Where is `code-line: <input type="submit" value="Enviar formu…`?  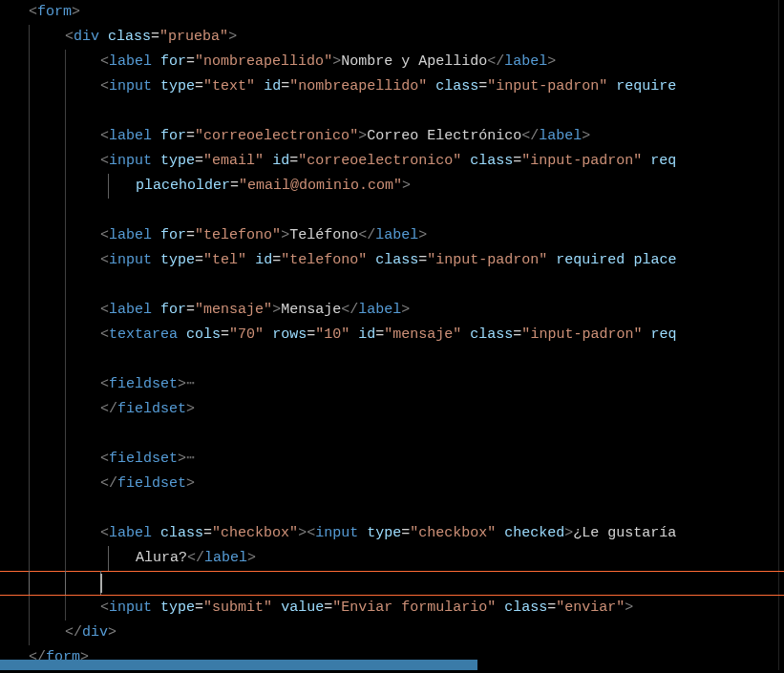 code-line: <input type="submit" value="Enviar formu… is located at coordinates (392, 608).